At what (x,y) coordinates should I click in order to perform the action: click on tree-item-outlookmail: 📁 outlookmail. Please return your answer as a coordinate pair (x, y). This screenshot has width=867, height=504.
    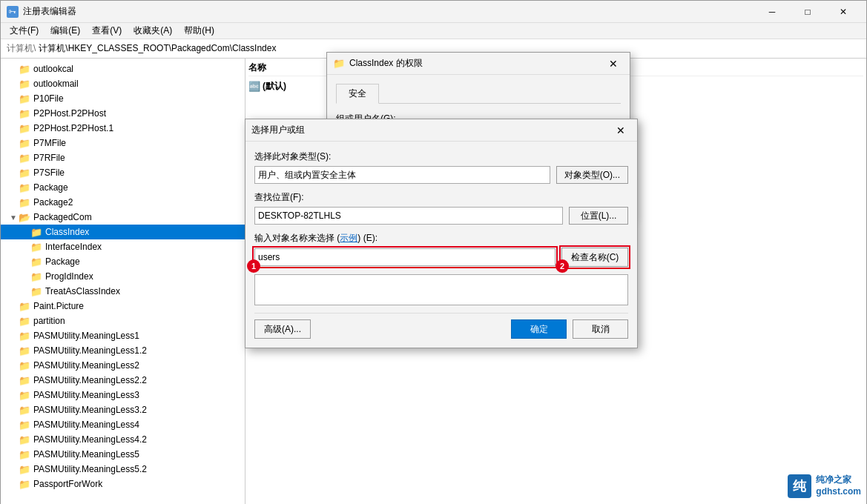
    Looking at the image, I should click on (123, 84).